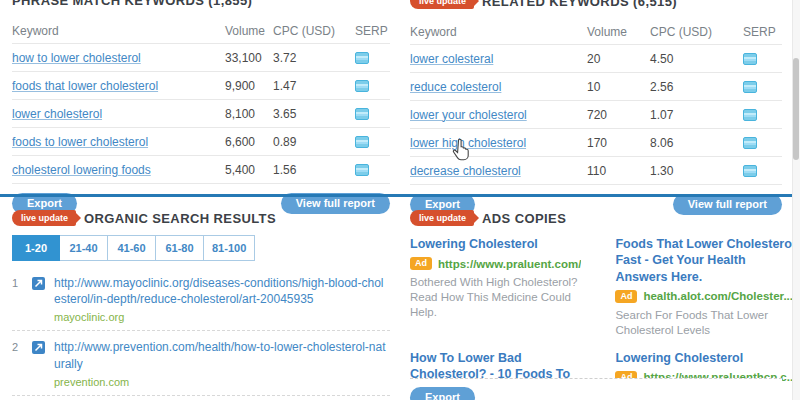 Image resolution: width=800 pixels, height=400 pixels. Describe the element at coordinates (696, 143) in the screenshot. I see `cpc-value: 8.06` at that location.